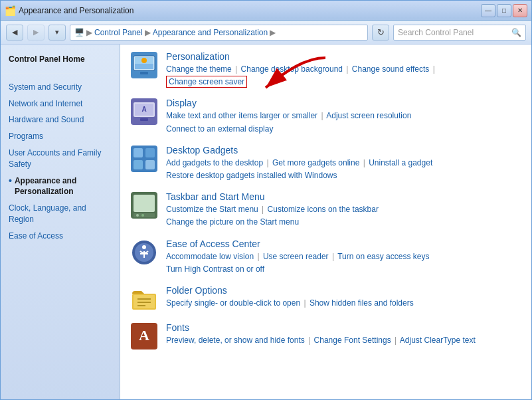 This screenshot has width=532, height=400. What do you see at coordinates (361, 303) in the screenshot?
I see `show-hidden-files-link: Show hidden files and folders` at bounding box center [361, 303].